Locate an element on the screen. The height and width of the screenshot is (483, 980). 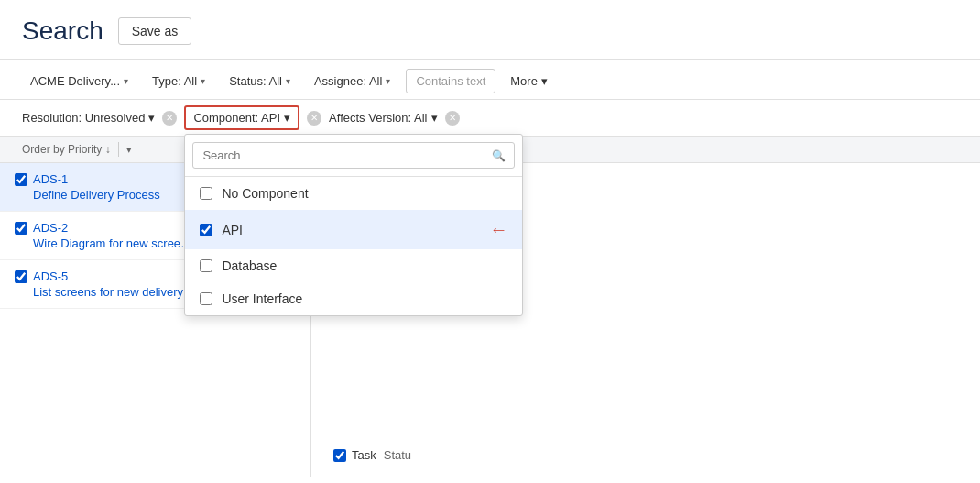
filter-type: Type: All ▾ is located at coordinates (179, 81).